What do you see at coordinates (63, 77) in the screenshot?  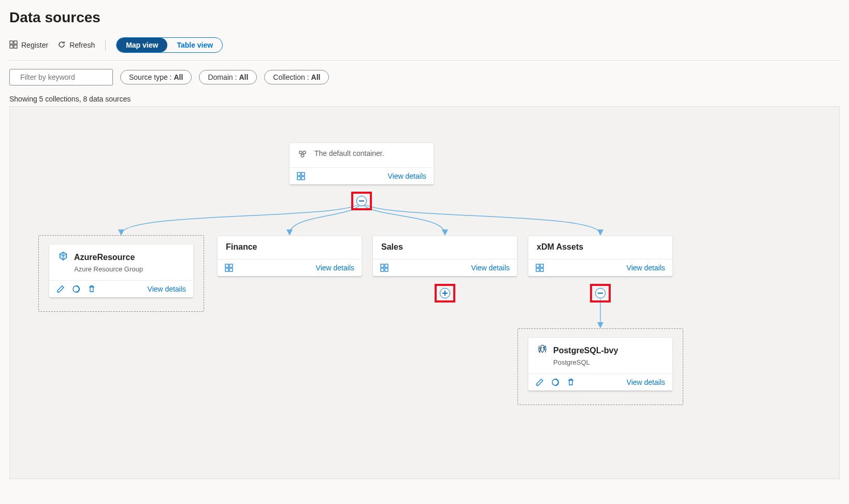 I see `filter-keyword-input` at bounding box center [63, 77].